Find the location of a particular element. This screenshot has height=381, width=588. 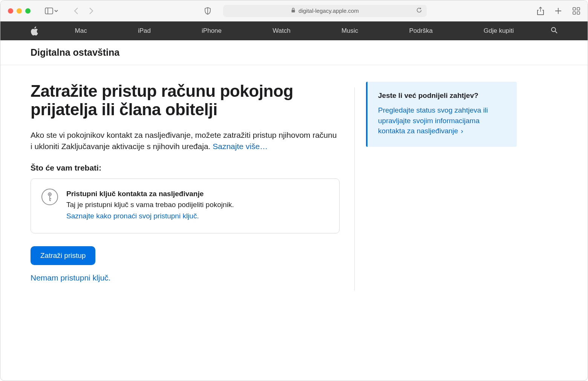

side-column: Jeste li već podnijeli zahtjev? Pregleda… is located at coordinates (441, 182).